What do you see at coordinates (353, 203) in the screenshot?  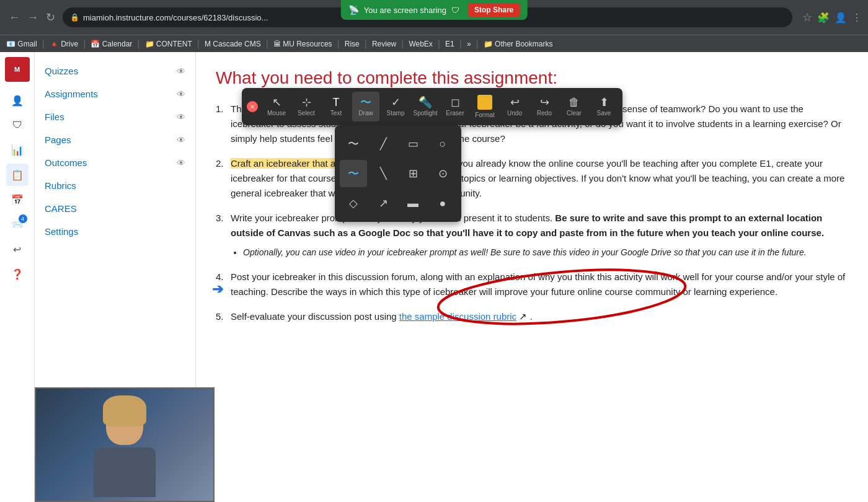 I see `shape-diamond: ◇` at bounding box center [353, 203].